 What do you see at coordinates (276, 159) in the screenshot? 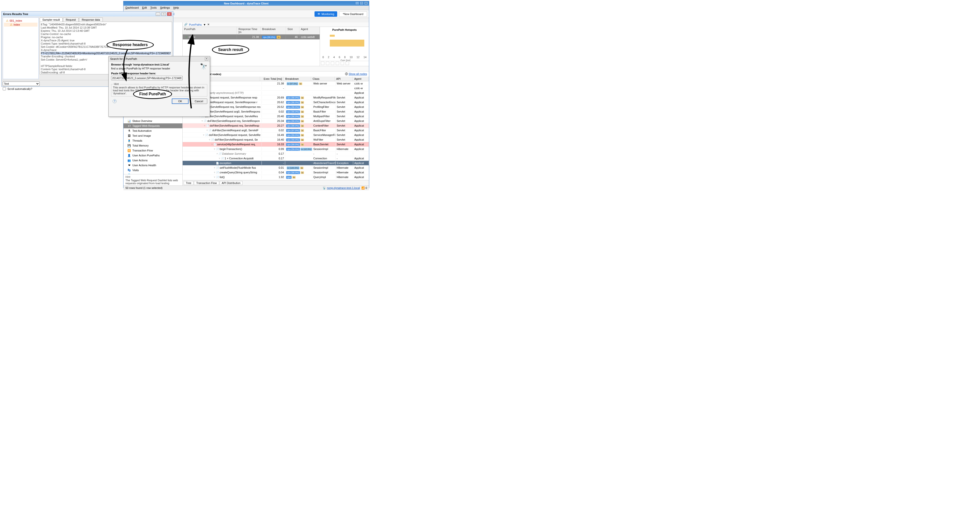
I see `tree-row: ▿📄1 × Connection Acquisiti0.17Connection…` at bounding box center [276, 159].